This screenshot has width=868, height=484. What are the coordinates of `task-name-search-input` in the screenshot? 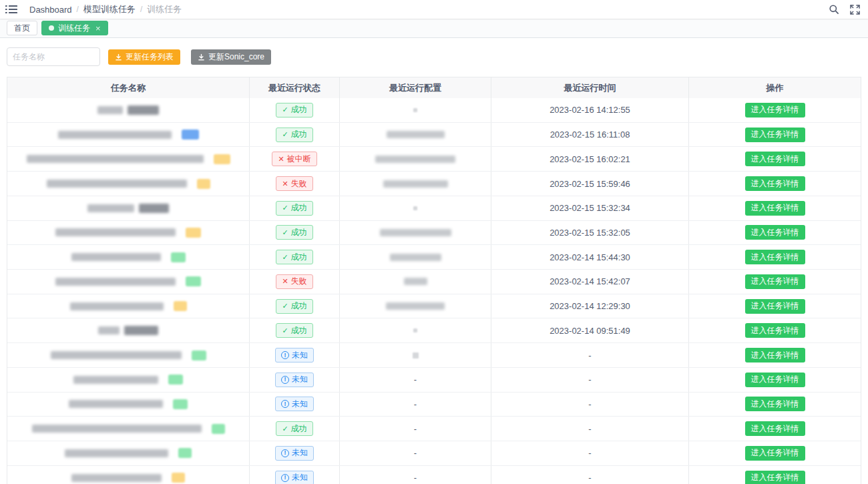 It's located at (53, 57).